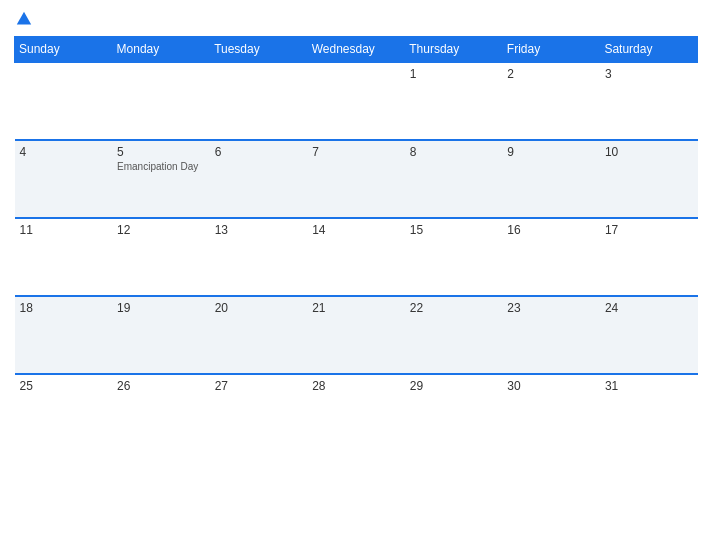 The height and width of the screenshot is (550, 712). Describe the element at coordinates (356, 101) in the screenshot. I see `week-row-1: 123` at that location.